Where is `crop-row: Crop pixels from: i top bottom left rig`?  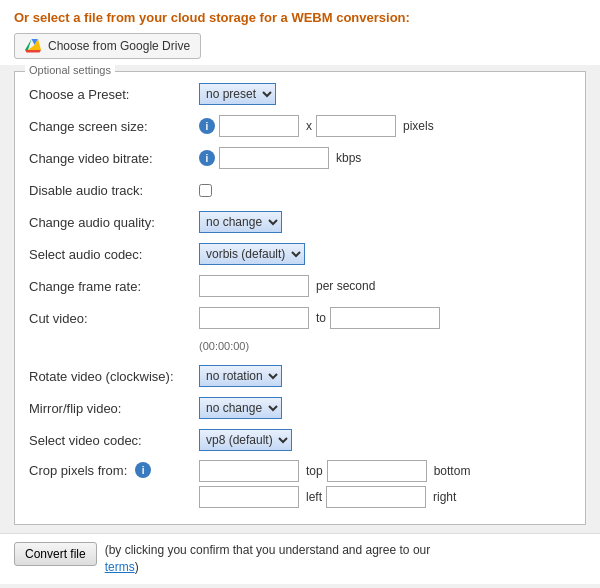 crop-row: Crop pixels from: i top bottom left rig is located at coordinates (300, 484).